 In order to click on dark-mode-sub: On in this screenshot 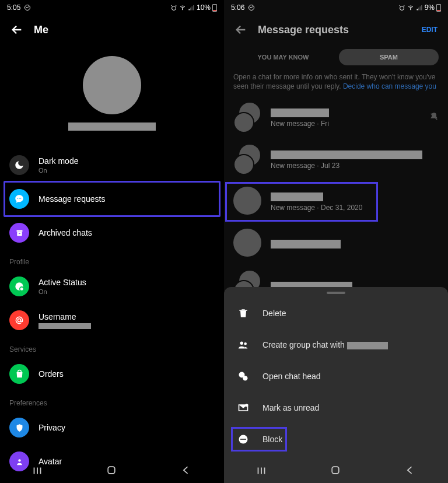, I will do `click(58, 170)`.